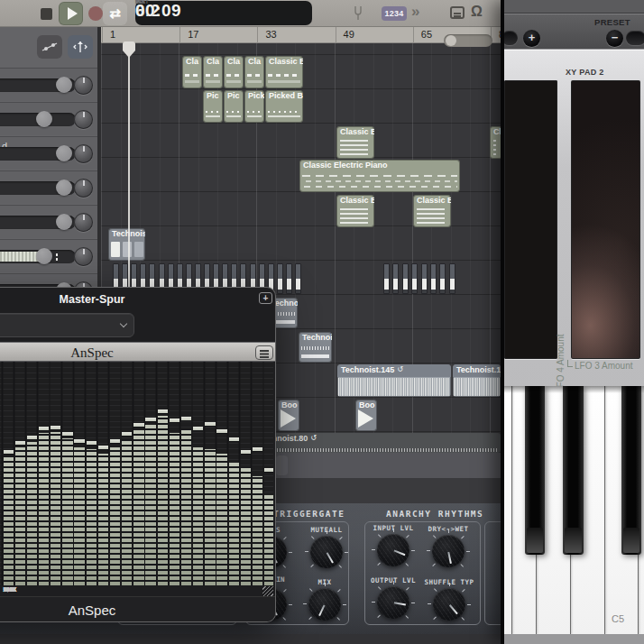  What do you see at coordinates (268, 592) in the screenshot?
I see `resize-grip` at bounding box center [268, 592].